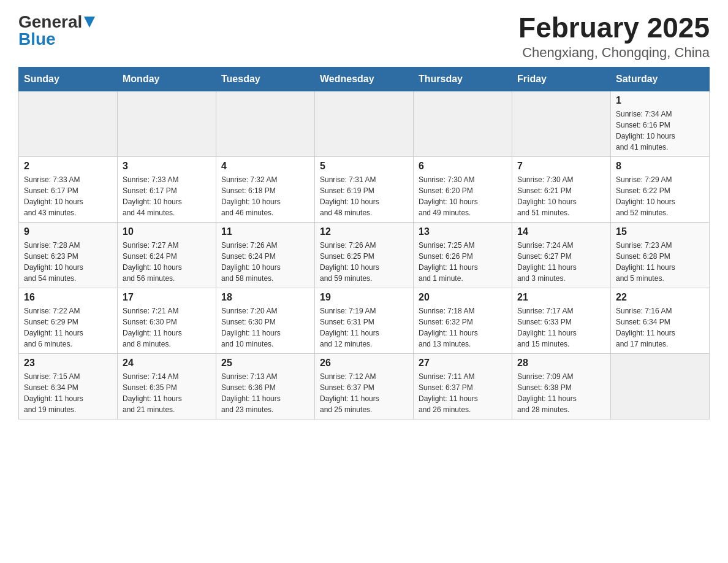 Image resolution: width=728 pixels, height=563 pixels. I want to click on calendar-day-cell: 20Sunrise: 7:18 AM Sunset: 6:32 PM Dayli…, so click(463, 320).